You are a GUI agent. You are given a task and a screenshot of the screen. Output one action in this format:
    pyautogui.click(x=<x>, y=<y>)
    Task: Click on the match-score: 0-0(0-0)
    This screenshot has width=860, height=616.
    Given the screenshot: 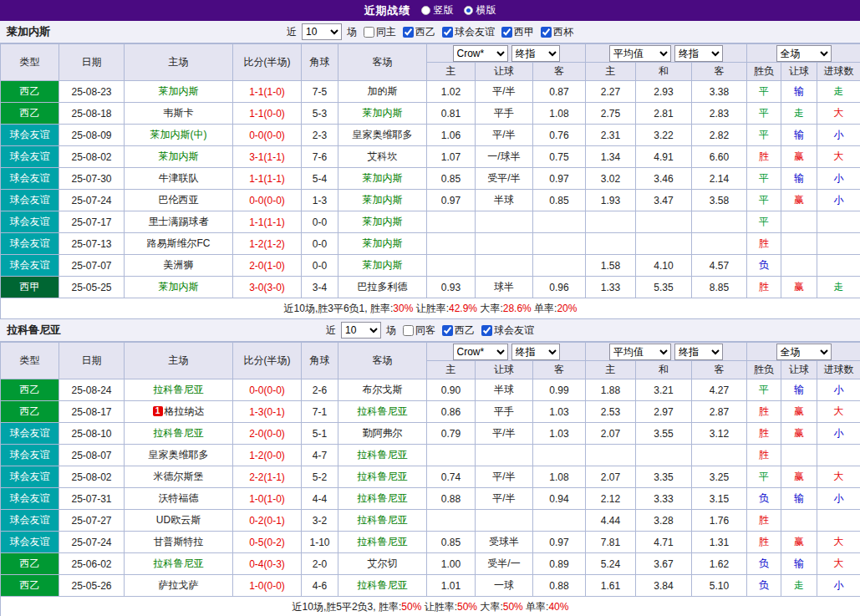 What is the action you would take?
    pyautogui.click(x=267, y=201)
    